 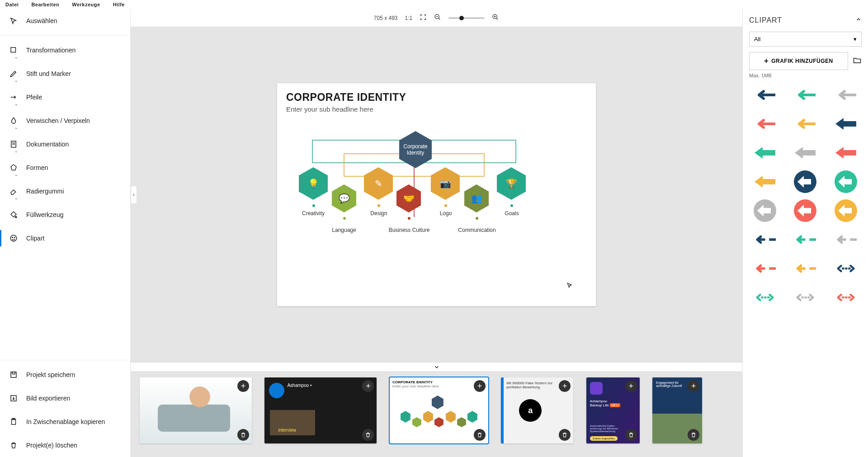 What do you see at coordinates (537, 410) in the screenshot?
I see `thumb-4: Mit 900000 Fake-Testern zurperfekten Bew…` at bounding box center [537, 410].